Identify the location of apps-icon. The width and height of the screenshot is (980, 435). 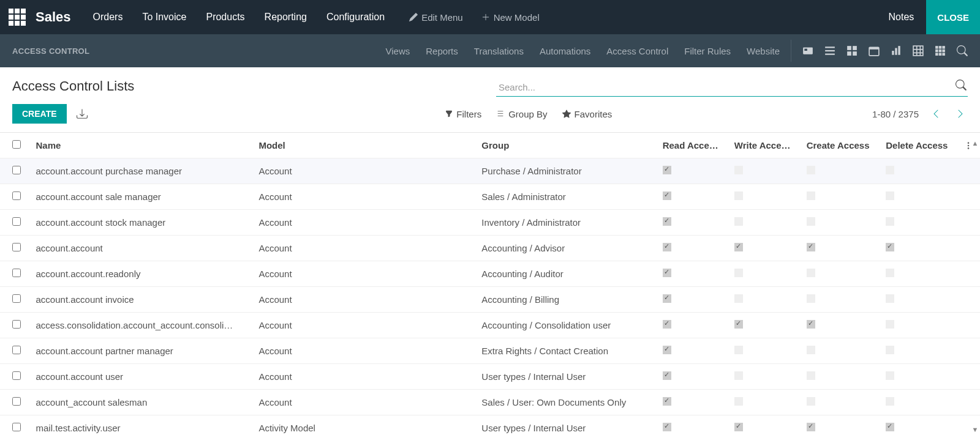
(17, 17).